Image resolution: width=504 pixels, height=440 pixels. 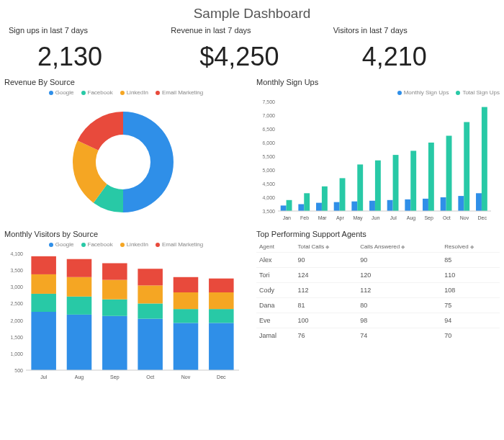 What do you see at coordinates (399, 247) in the screenshot?
I see `table-header: Calls Answered◆` at bounding box center [399, 247].